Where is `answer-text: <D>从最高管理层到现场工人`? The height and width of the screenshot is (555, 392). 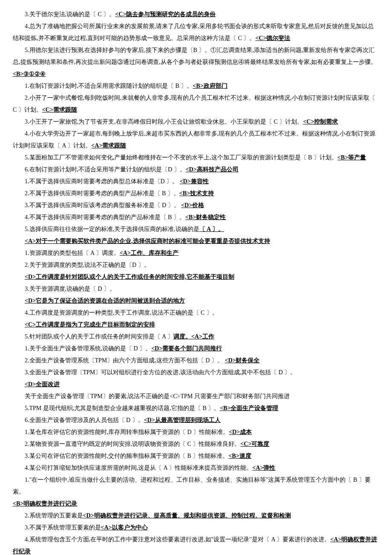 answer-text: <D>从最高管理层到现场工人 is located at coordinates (182, 420).